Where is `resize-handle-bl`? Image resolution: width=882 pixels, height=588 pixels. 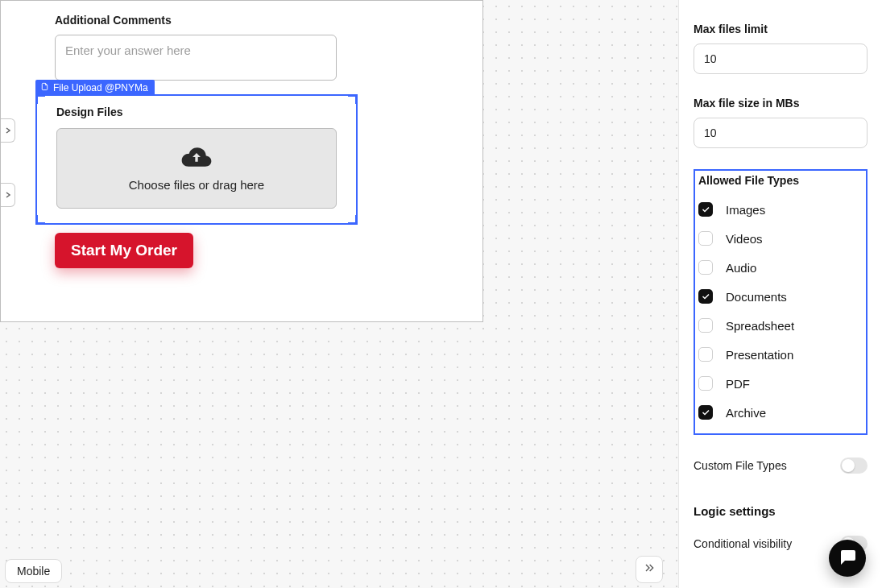
resize-handle-bl is located at coordinates (40, 220).